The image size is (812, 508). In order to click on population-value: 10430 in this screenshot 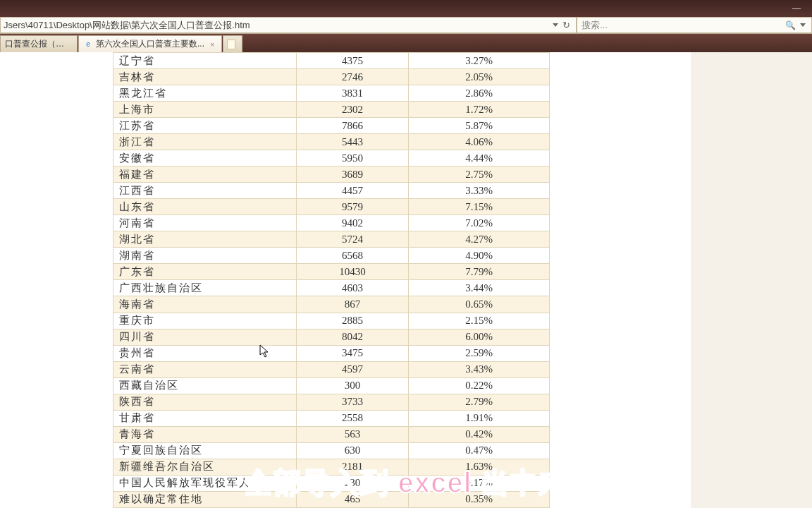, I will do `click(352, 272)`.